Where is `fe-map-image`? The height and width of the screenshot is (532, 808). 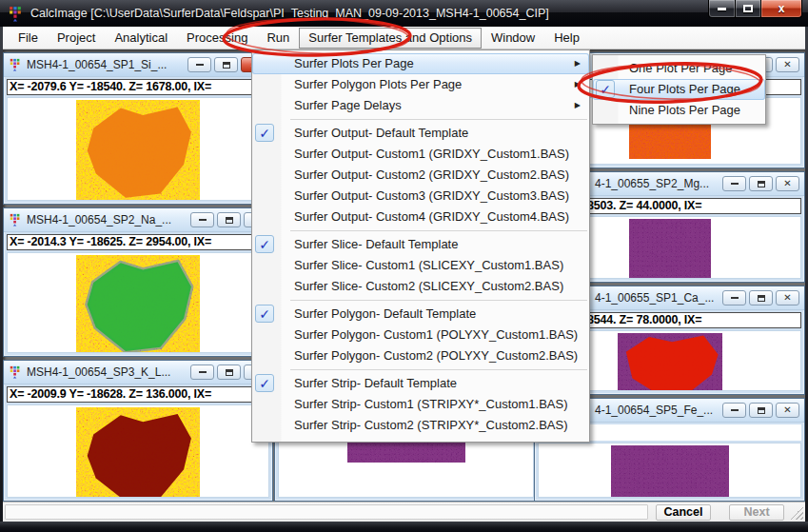 fe-map-image is located at coordinates (670, 472).